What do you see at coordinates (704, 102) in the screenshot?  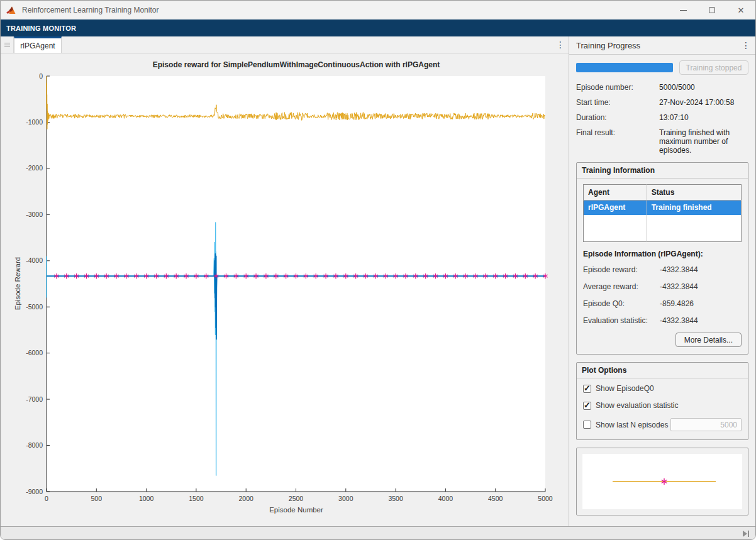 I see `field-value: 27-Nov-2024 17:00:58` at bounding box center [704, 102].